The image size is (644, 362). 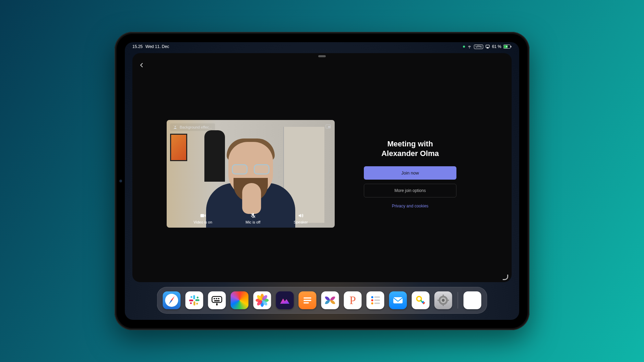 I want to click on dock-app-luminar, so click(x=285, y=300).